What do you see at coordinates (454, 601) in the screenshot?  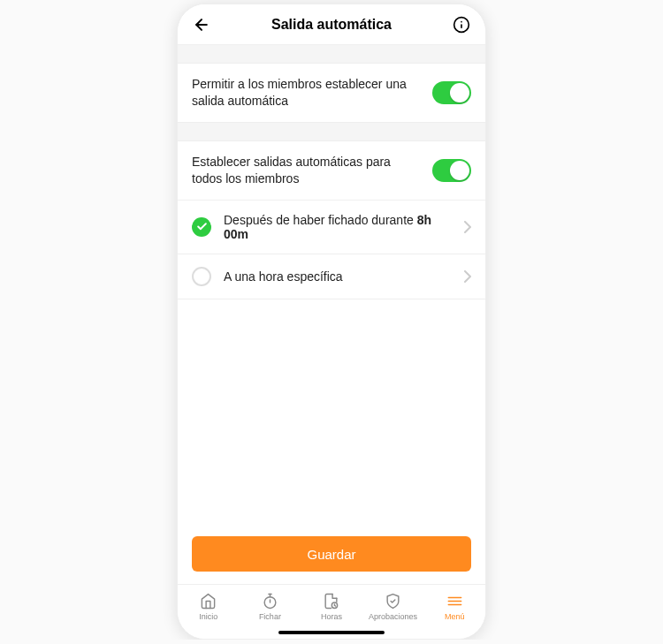 I see `menu-icon` at bounding box center [454, 601].